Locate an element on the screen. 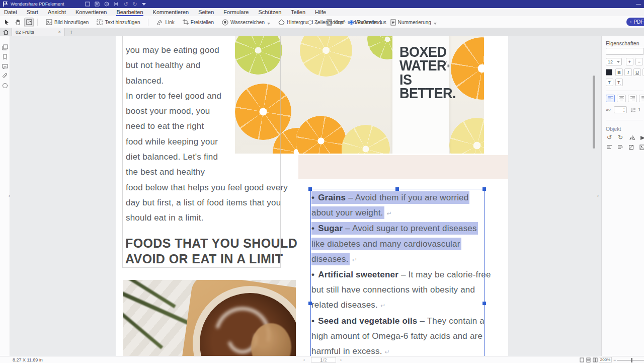 This screenshot has height=363, width=644. save-icon is located at coordinates (97, 4).